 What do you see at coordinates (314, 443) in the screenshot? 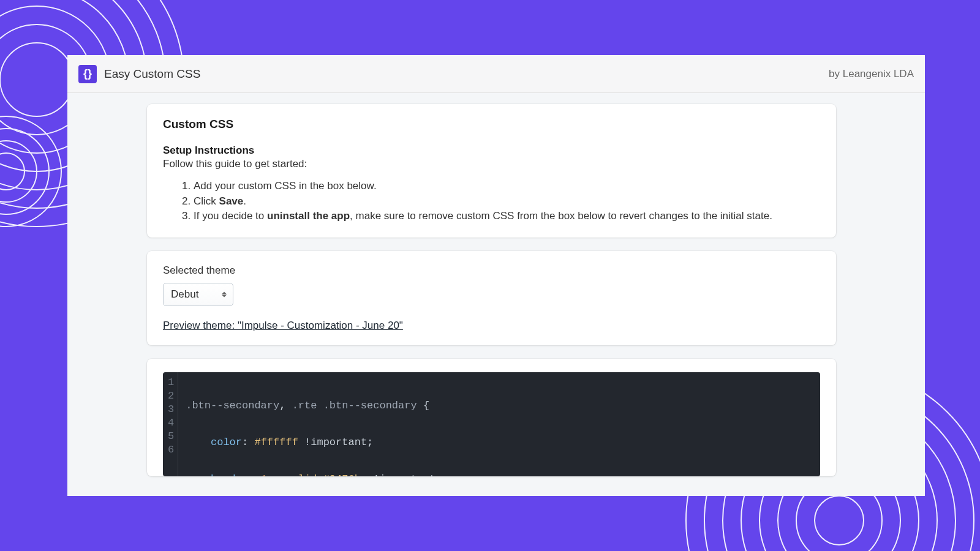
I see `code-line-2: color: #ffffff !important;` at bounding box center [314, 443].